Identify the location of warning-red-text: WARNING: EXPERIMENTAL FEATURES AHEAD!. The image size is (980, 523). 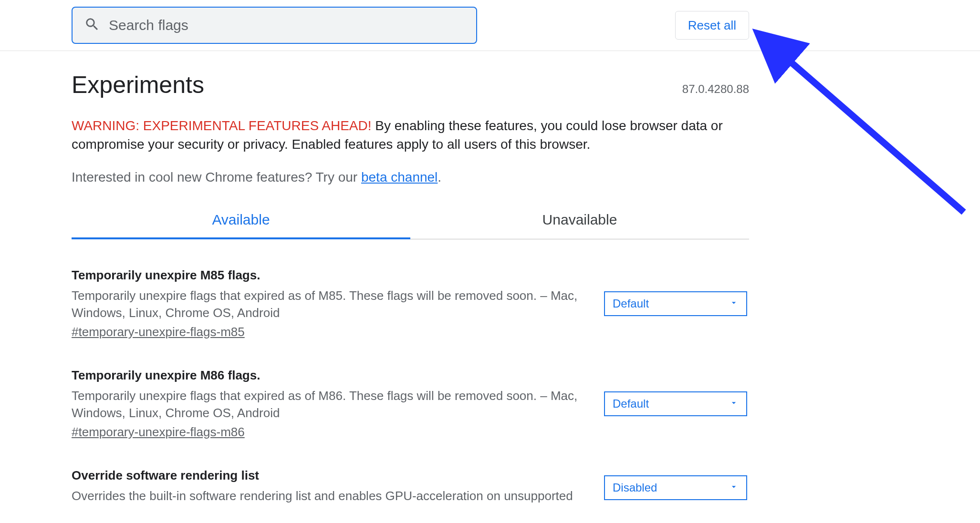
(221, 126).